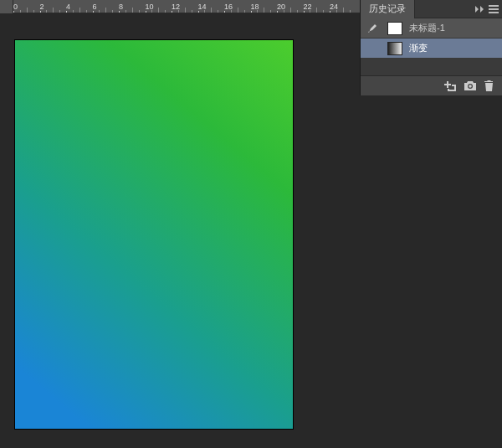  Describe the element at coordinates (180, 7) in the screenshot. I see `horizontal-ruler: 024681012141618202224` at that location.